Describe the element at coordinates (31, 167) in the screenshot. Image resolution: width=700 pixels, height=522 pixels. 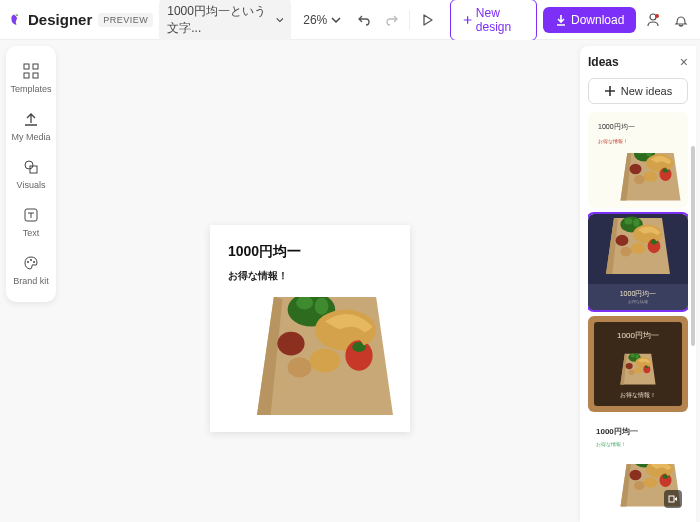
I see `shapes-icon` at that location.